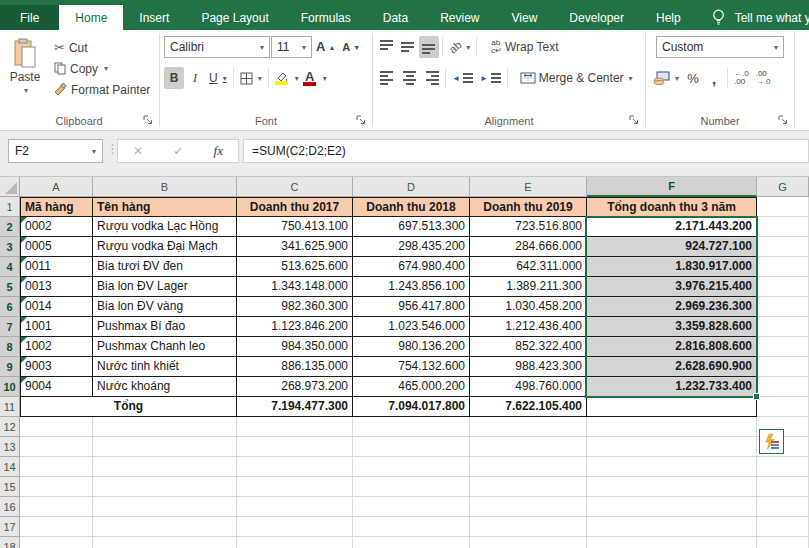  Describe the element at coordinates (165, 542) in the screenshot. I see `cell-B18` at that location.